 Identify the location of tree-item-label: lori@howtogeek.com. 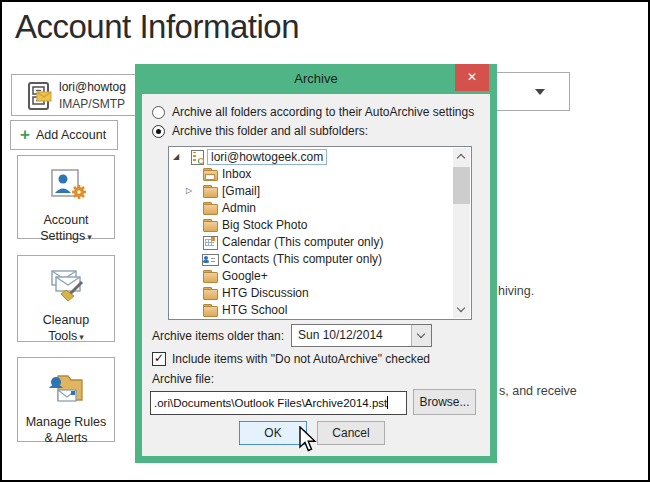
(267, 157).